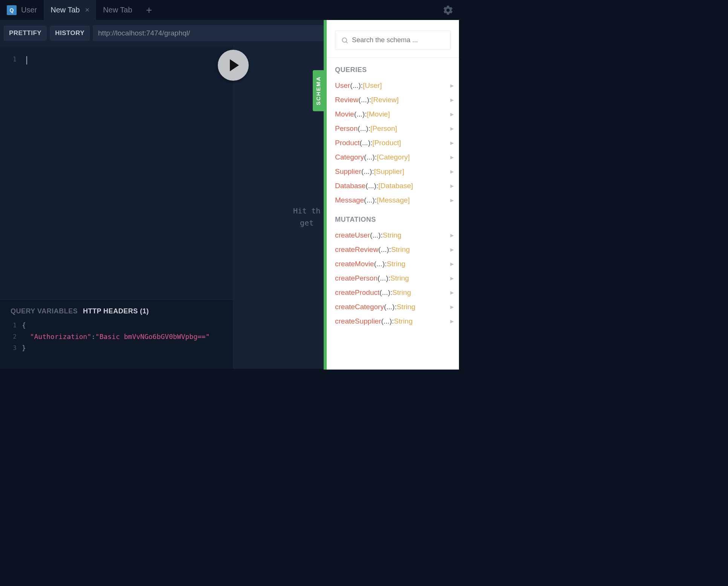  What do you see at coordinates (393, 200) in the screenshot?
I see `schema-query-Message: Message(...): [Message]▶` at bounding box center [393, 200].